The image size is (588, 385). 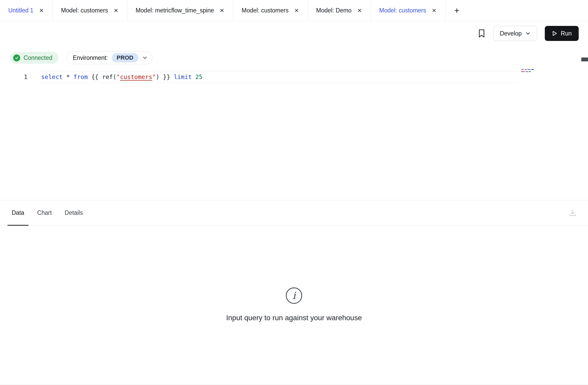 What do you see at coordinates (533, 72) in the screenshot?
I see `editor-minimap` at bounding box center [533, 72].